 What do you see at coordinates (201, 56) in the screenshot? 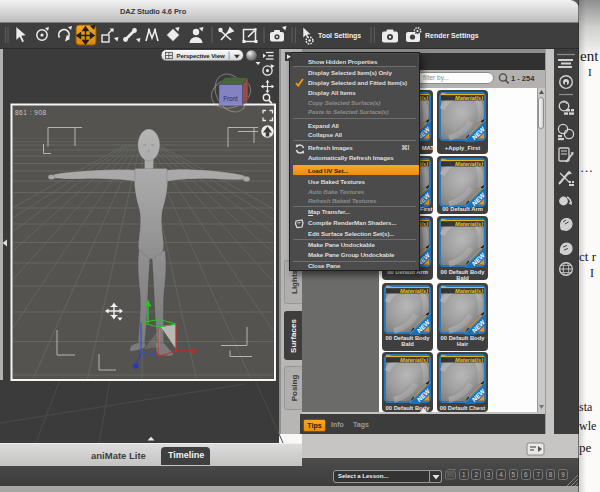
I see `svg-text: Perspective View` at bounding box center [201, 56].